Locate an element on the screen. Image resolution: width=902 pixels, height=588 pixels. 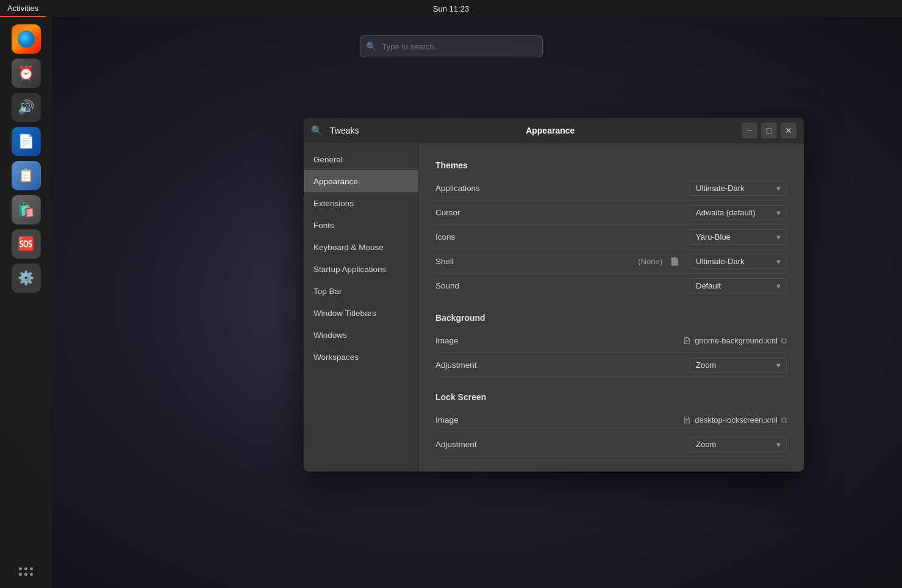
sound-value: Default ▼ is located at coordinates (738, 285).